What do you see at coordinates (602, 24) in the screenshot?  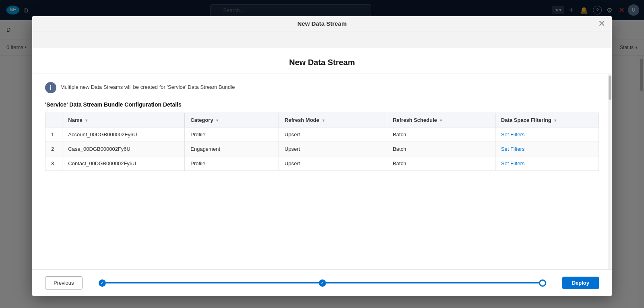 I see `outer-modal-close-icon: ✕` at bounding box center [602, 24].